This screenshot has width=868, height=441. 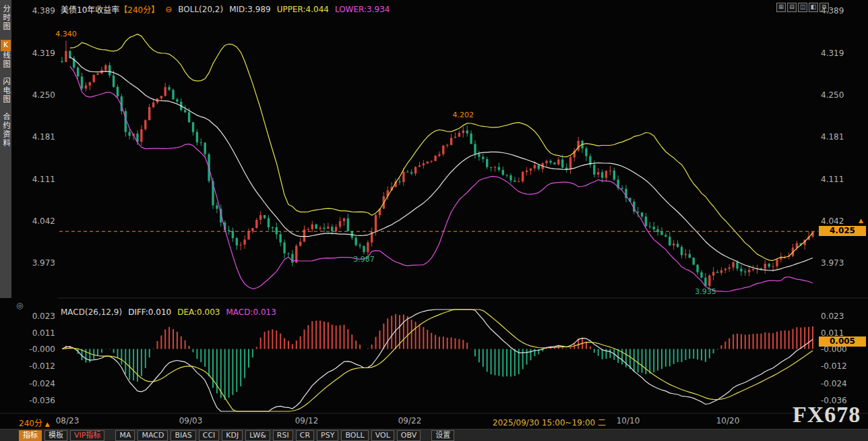 What do you see at coordinates (251, 312) in the screenshot?
I see `macd-macd-value: MACD:0.013` at bounding box center [251, 312].